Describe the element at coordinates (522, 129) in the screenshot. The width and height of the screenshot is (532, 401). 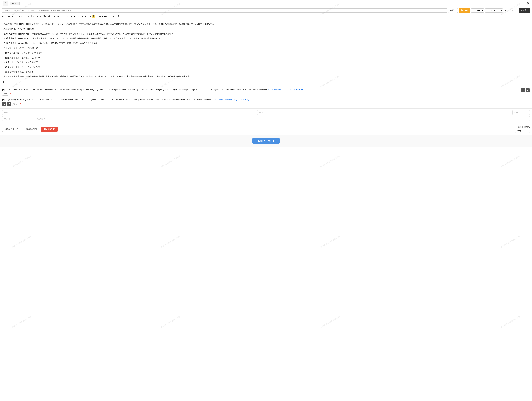
I see `cite-format-section: 选择引用格式: 中文 English APA MLA Chicago` at that location.